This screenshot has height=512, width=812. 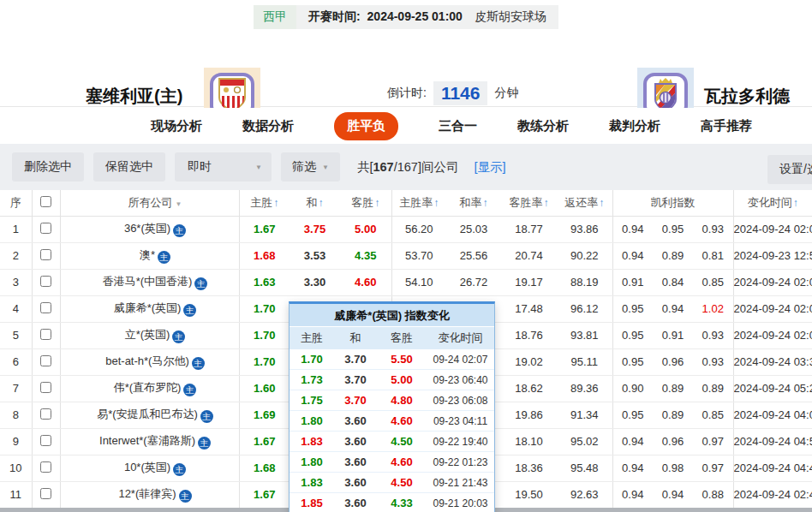 I want to click on company-name: 香港马*(中国香港)主, so click(x=149, y=283).